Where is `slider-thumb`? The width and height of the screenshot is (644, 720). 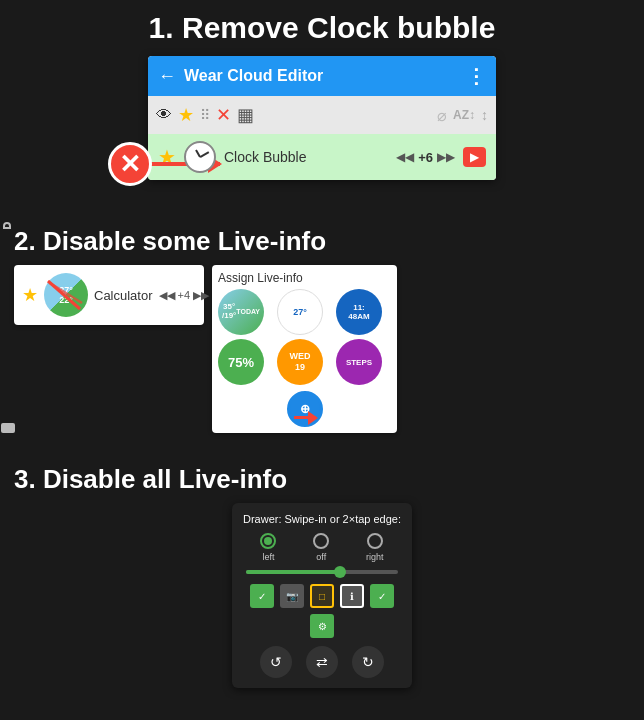 slider-thumb is located at coordinates (340, 572).